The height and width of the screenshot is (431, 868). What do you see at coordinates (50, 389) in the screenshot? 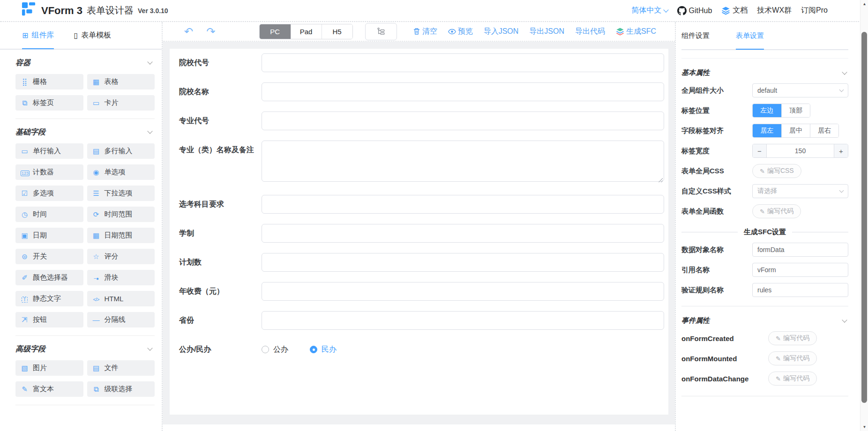
I see `widget-rich-editor: 富文本` at bounding box center [50, 389].